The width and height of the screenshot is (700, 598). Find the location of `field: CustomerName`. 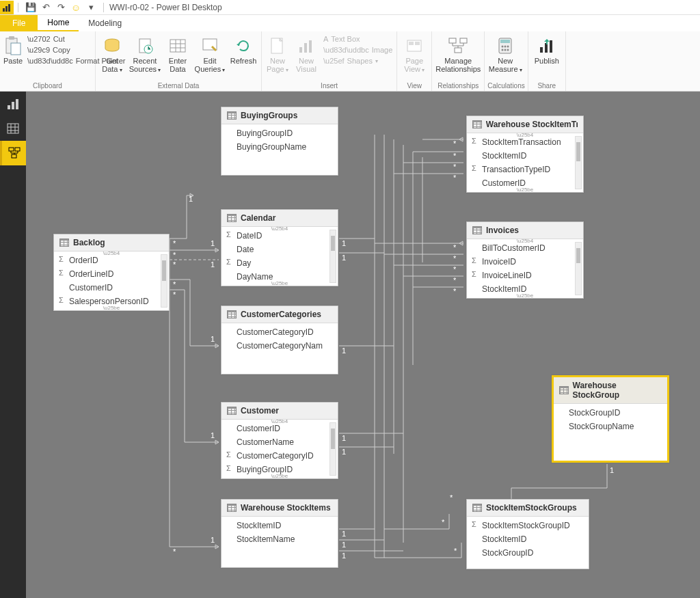

field: CustomerName is located at coordinates (280, 442).